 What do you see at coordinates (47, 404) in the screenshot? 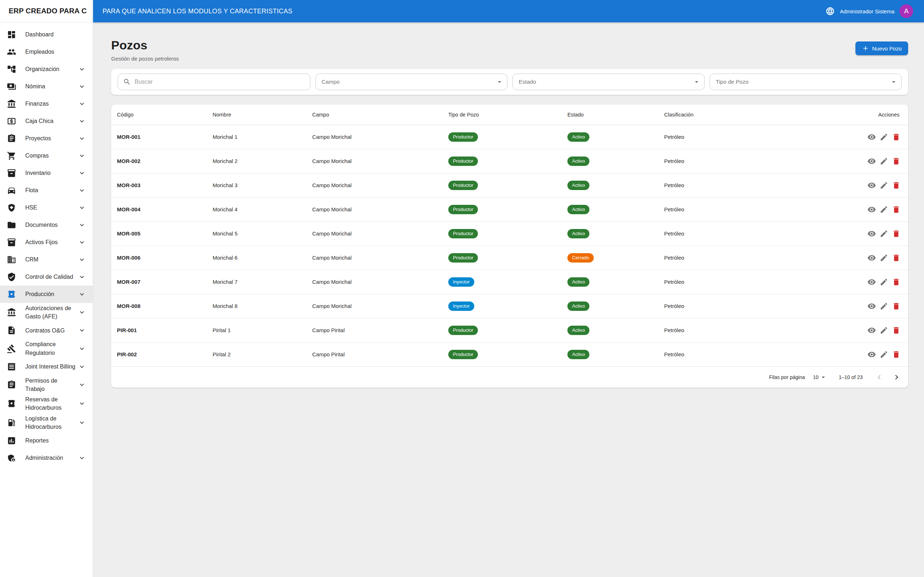
I see `sidebar-item-reservas-de-hidrocarburos: Reservas de Hidrocarburos` at bounding box center [47, 404].